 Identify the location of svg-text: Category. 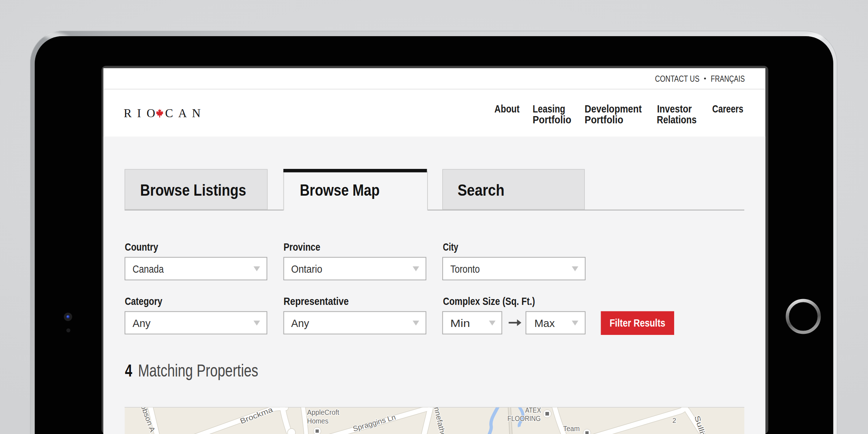
(144, 301).